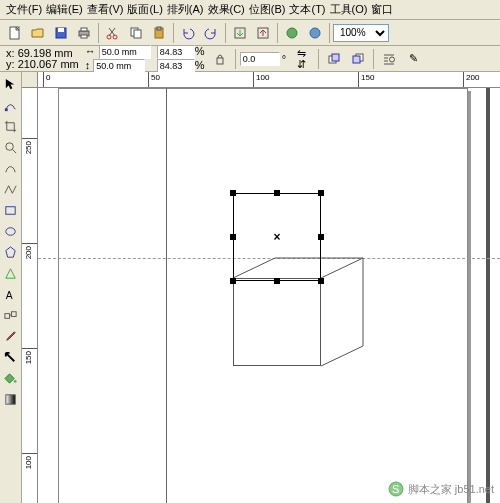 Image resolution: width=500 pixels, height=503 pixels. Describe the element at coordinates (307, 10) in the screenshot. I see `menu-text: 文本(T)` at that location.